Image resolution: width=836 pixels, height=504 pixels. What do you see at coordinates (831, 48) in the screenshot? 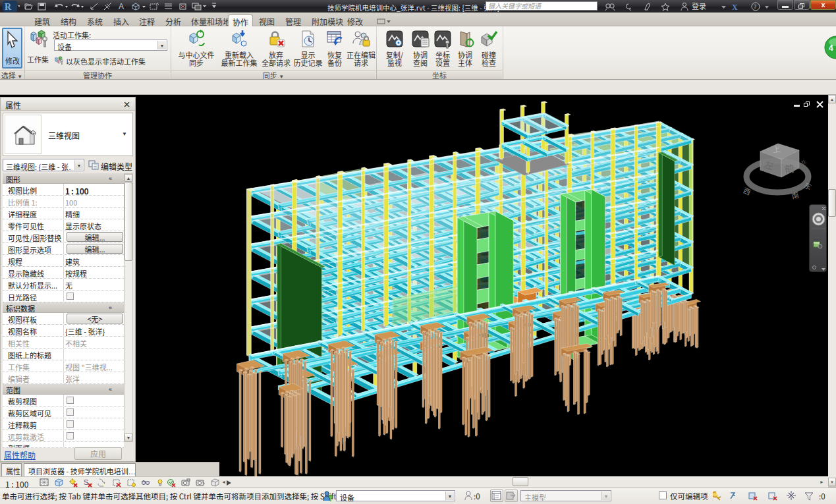
I see `svg-text: 4` at bounding box center [831, 48].